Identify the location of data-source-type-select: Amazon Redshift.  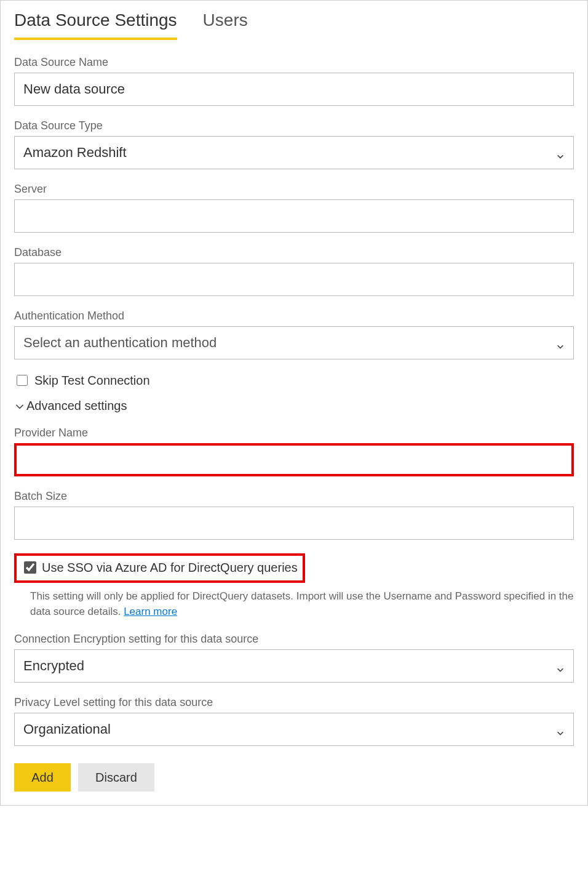
(294, 153).